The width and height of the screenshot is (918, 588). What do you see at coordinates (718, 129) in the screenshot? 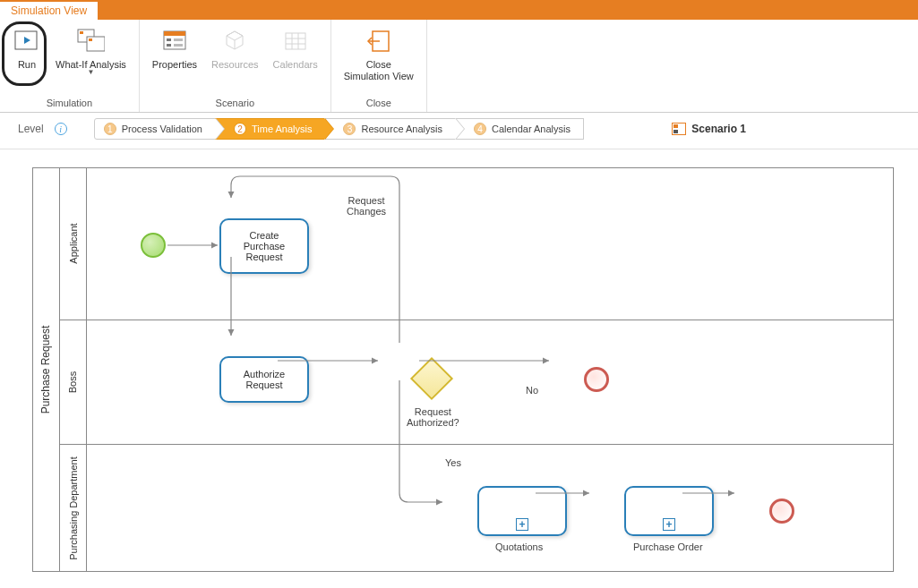
I see `scenario-name: Scenario 1` at bounding box center [718, 129].